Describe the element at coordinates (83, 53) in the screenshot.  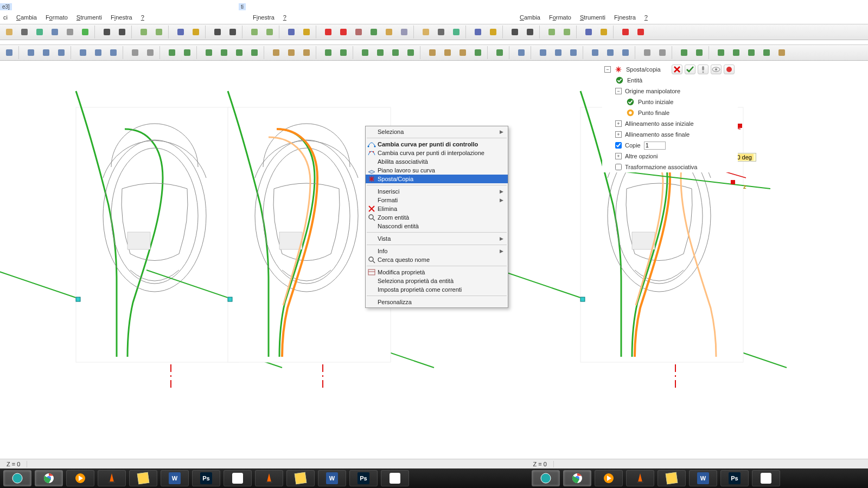
I see `rect-tool` at that location.